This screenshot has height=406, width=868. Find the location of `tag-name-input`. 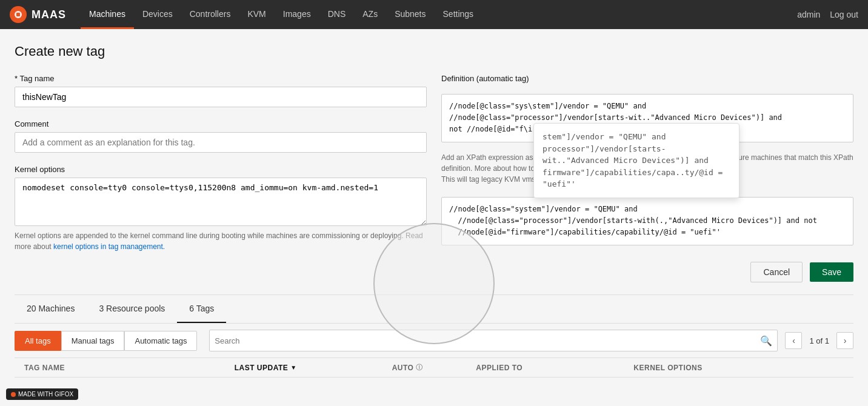

tag-name-input is located at coordinates (221, 97).